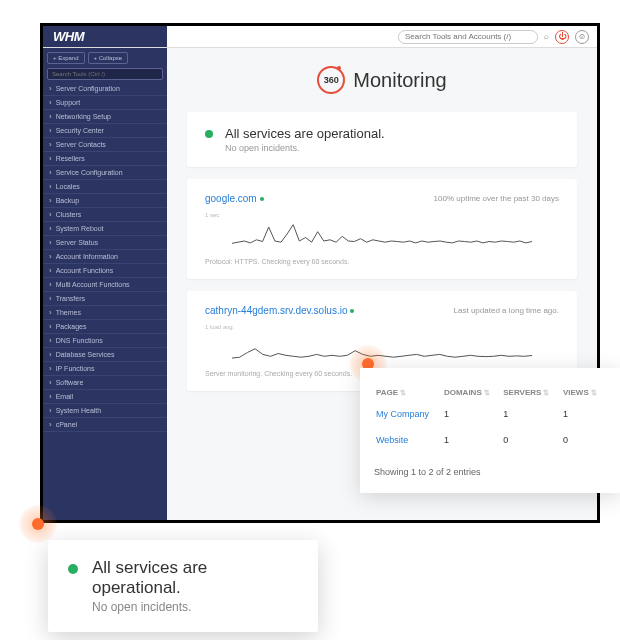 This screenshot has height=640, width=620. I want to click on site-card-1: google.com 100% uptime over the past 30 …, so click(382, 229).